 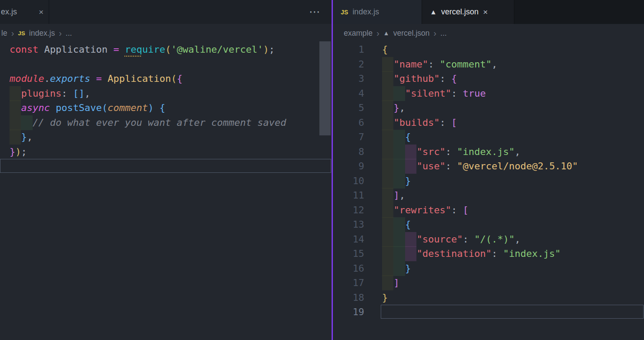 I want to click on tab-vercel-json: ▲ vercel.json ×, so click(x=468, y=12).